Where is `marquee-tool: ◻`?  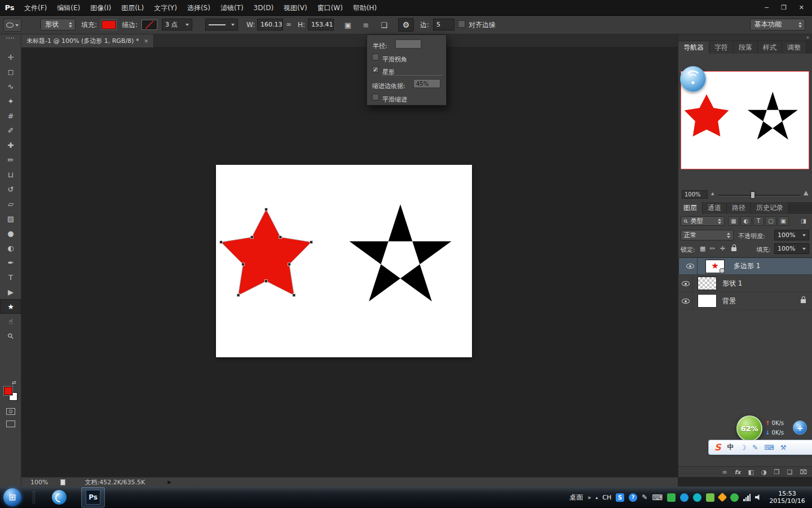 marquee-tool: ◻ is located at coordinates (11, 72).